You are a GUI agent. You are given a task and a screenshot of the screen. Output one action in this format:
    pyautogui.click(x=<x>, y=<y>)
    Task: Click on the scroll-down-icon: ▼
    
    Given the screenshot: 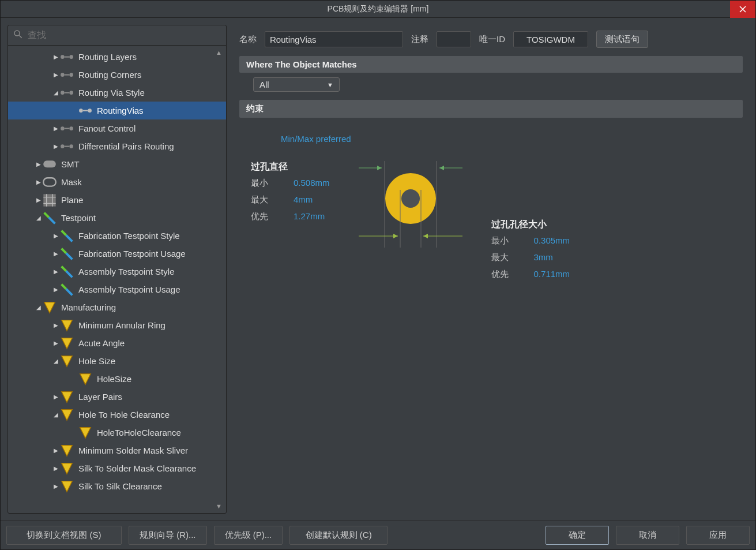 What is the action you would take?
    pyautogui.click(x=220, y=506)
    